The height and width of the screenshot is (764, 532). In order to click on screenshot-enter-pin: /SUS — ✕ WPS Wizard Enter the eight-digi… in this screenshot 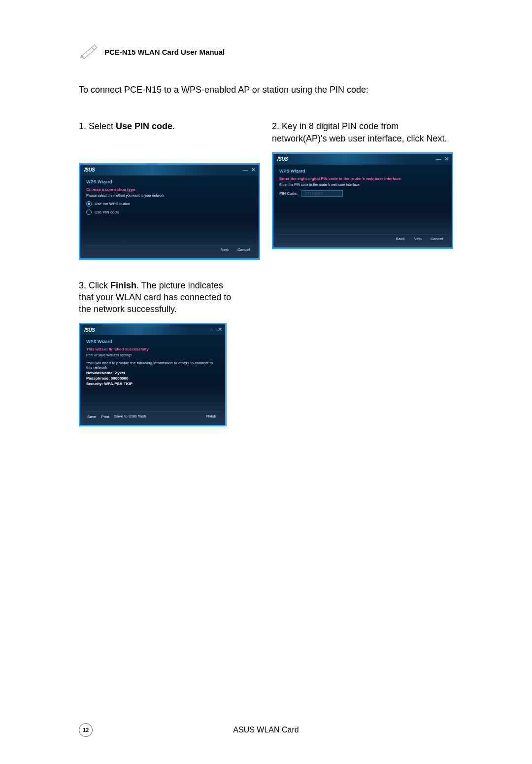, I will do `click(363, 201)`.